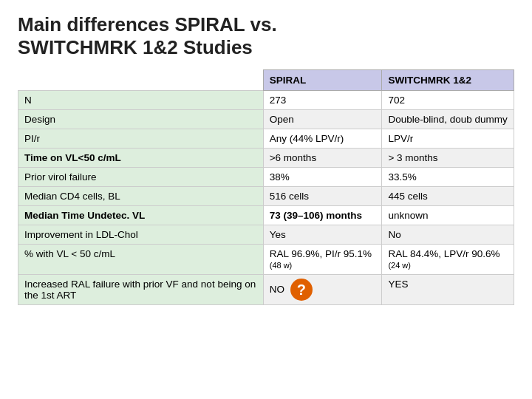 Image resolution: width=532 pixels, height=399 pixels. I want to click on row-spiral-9: NO?, so click(322, 290).